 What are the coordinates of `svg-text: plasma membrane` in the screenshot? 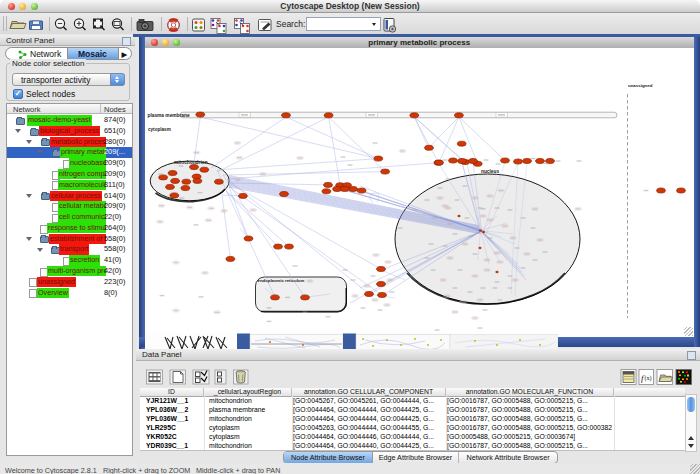 It's located at (169, 116).